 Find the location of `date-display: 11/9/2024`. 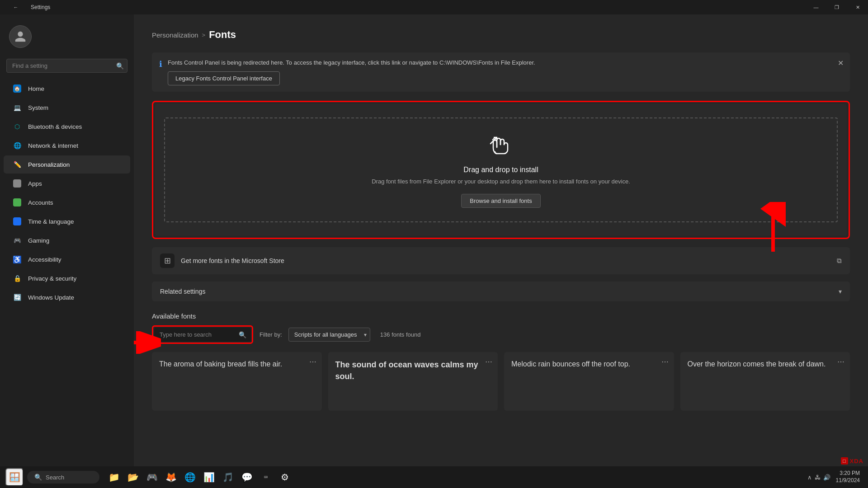

date-display: 11/9/2024 is located at coordinates (848, 481).